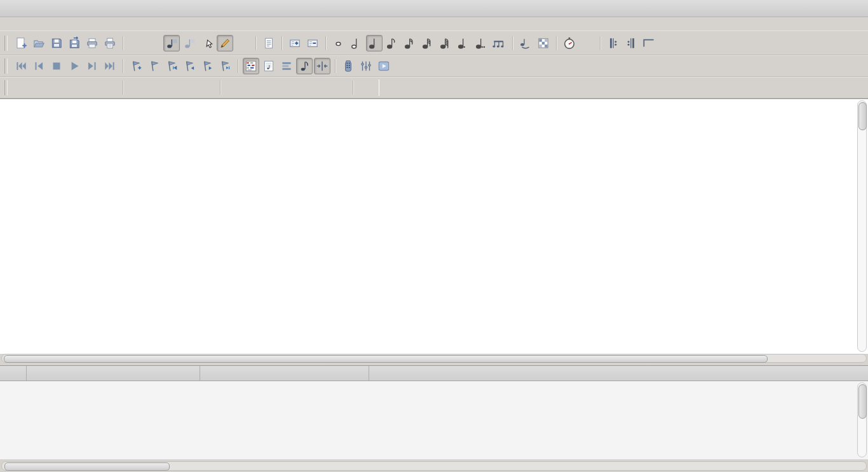 This screenshot has height=472, width=868. Describe the element at coordinates (189, 66) in the screenshot. I see `previous-marker-button` at that location.